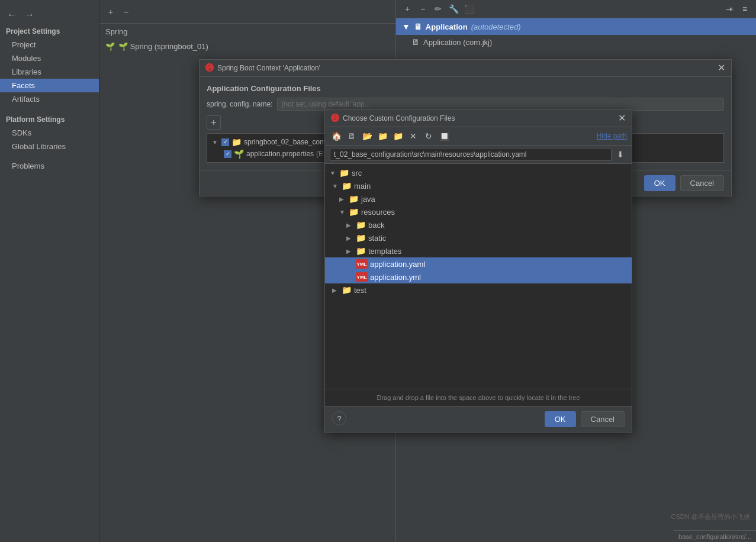  Describe the element at coordinates (347, 290) in the screenshot. I see `folder-test-icon: 📁` at that location.